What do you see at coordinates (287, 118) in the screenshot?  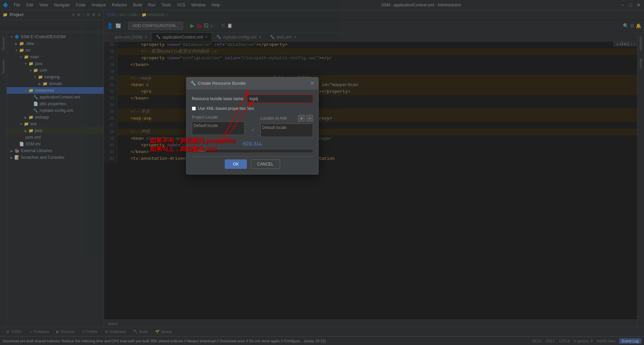 I see `locales-to-add-header: Locales to Add + −` at bounding box center [287, 118].